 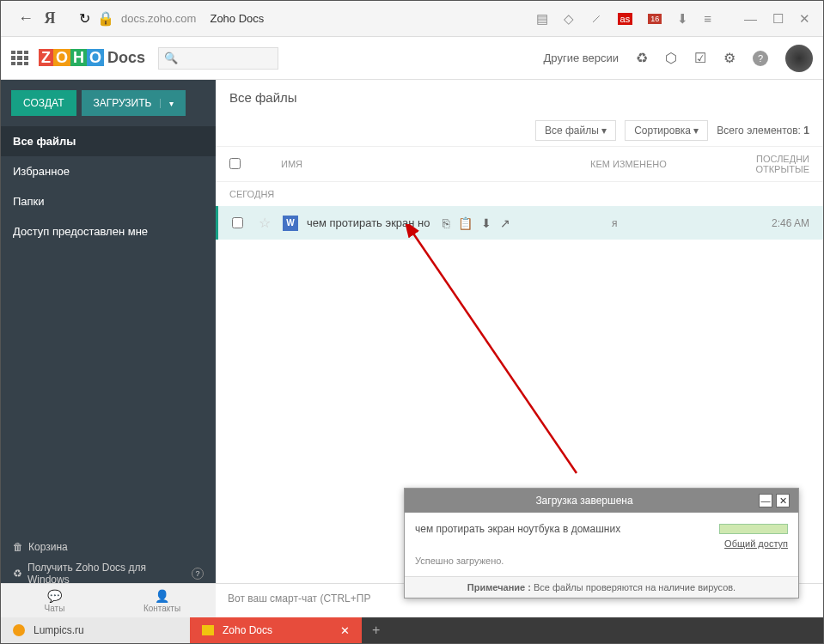 What do you see at coordinates (768, 164) in the screenshot?
I see `col-last-opened: ПОСЛЕДНИ ОТКРЫТЫЕ` at bounding box center [768, 164].